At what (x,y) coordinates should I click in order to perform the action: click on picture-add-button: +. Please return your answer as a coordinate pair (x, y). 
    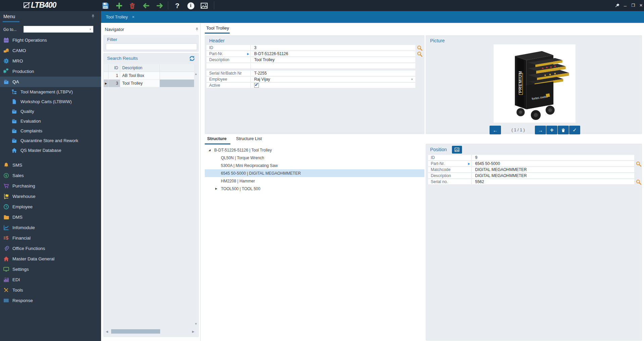
    Looking at the image, I should click on (552, 130).